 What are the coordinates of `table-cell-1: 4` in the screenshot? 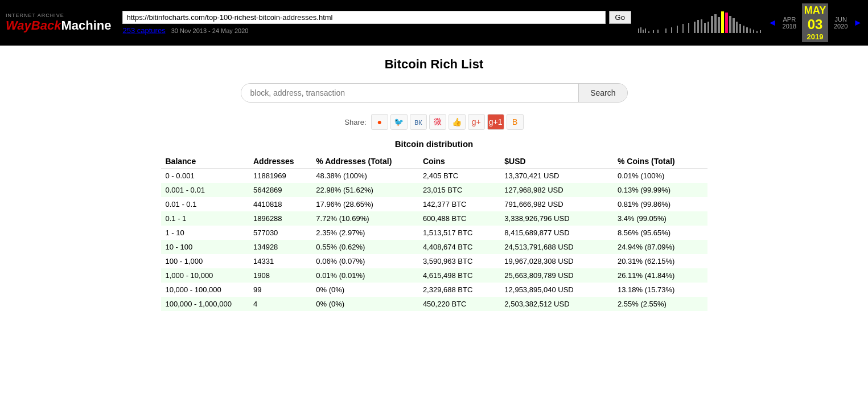 It's located at (280, 304).